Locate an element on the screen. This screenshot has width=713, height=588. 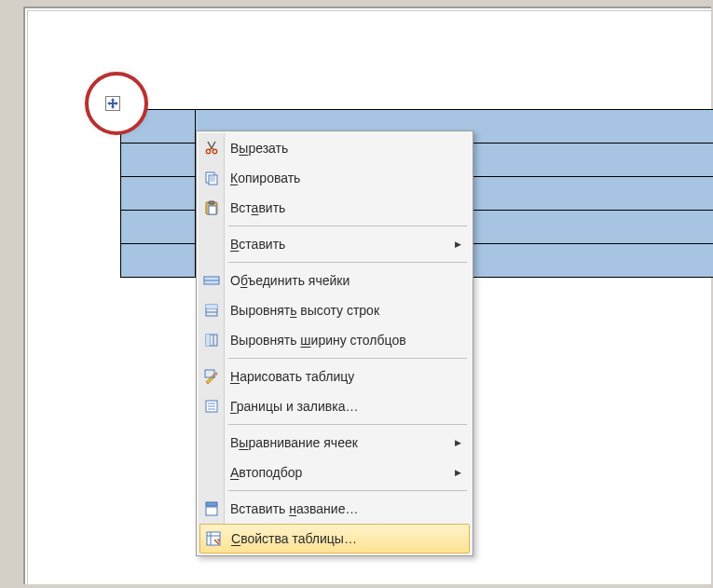
menu-item-autofit: Автоподбор is located at coordinates (335, 472).